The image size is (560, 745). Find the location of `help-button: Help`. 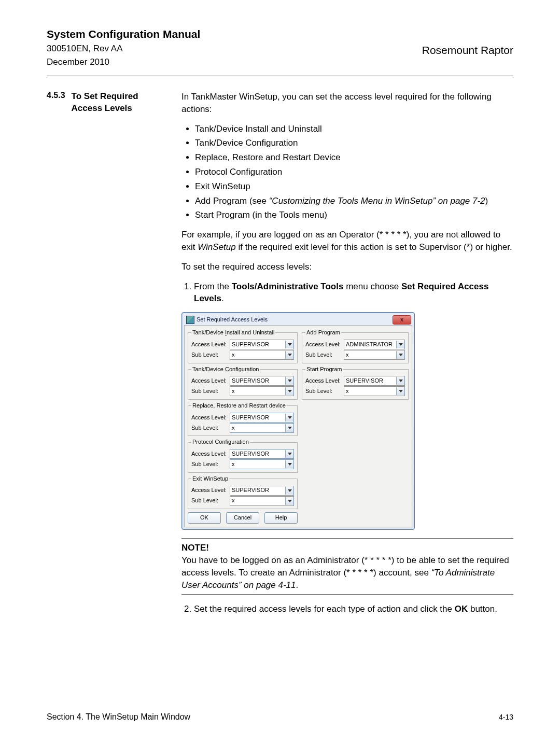

help-button: Help is located at coordinates (281, 518).